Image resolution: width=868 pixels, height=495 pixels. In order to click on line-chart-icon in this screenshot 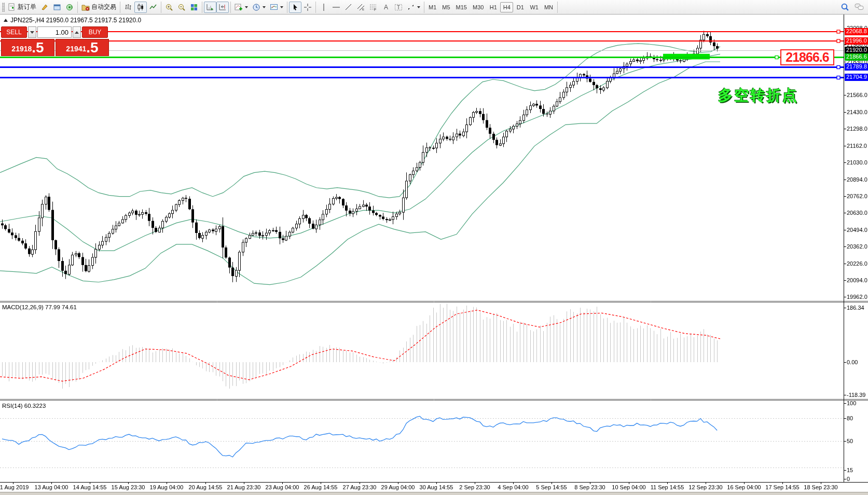, I will do `click(153, 7)`.